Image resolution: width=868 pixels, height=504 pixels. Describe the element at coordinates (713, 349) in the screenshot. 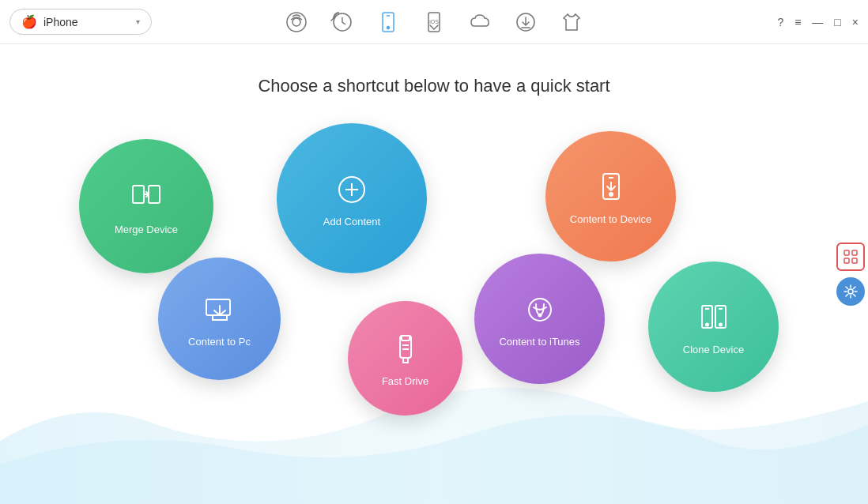

I see `clone-device-label: Clone Device` at that location.